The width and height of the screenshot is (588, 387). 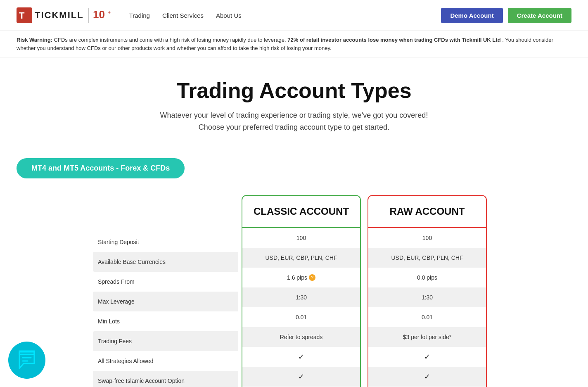 I want to click on hero-subtitle2: Choose your preferred trading account ty…, so click(x=294, y=127).